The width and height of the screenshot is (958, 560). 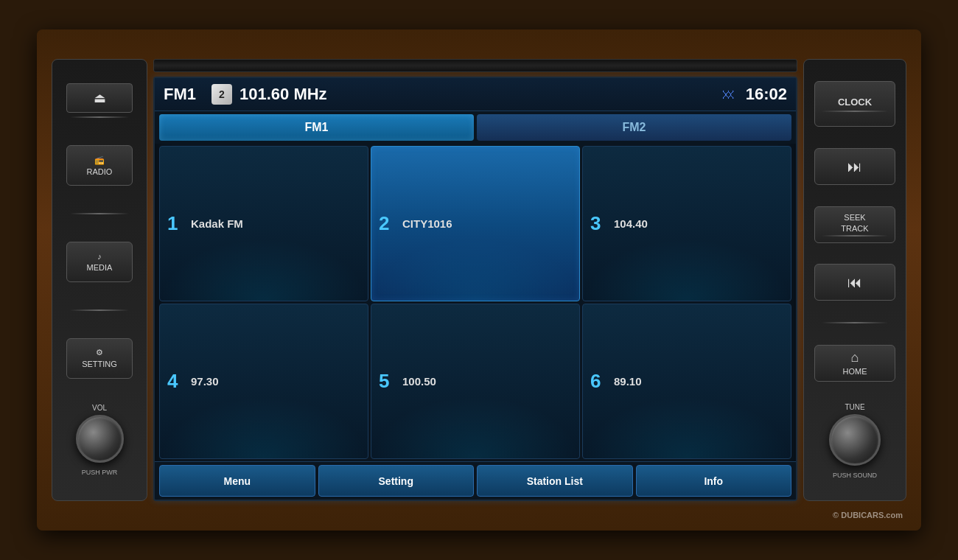 What do you see at coordinates (427, 224) in the screenshot?
I see `preset-name-2: CITY1016` at bounding box center [427, 224].